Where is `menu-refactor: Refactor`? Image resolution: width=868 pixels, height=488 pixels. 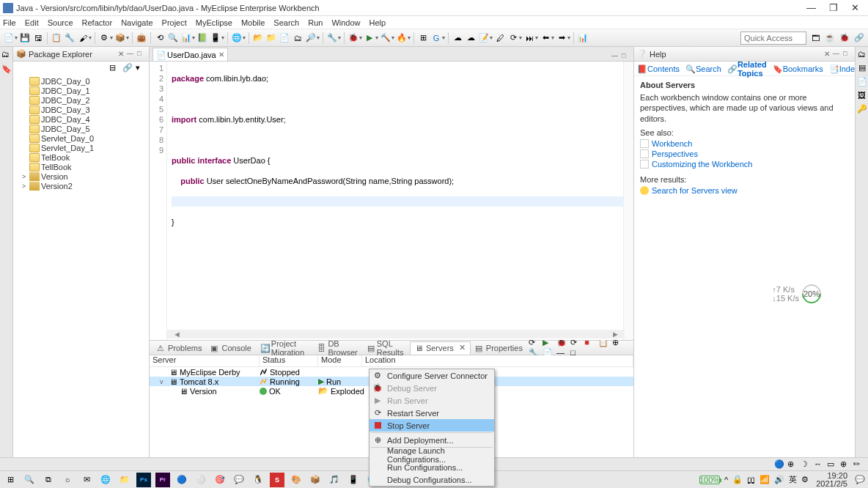
menu-refactor: Refactor is located at coordinates (98, 23).